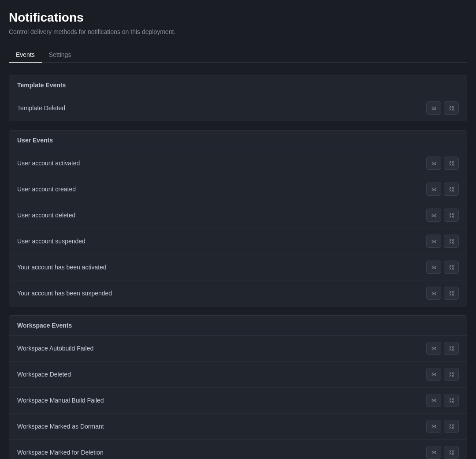 This screenshot has width=476, height=459. What do you see at coordinates (451, 293) in the screenshot?
I see `webhook-button-your-account-suspended: ⛓` at bounding box center [451, 293].